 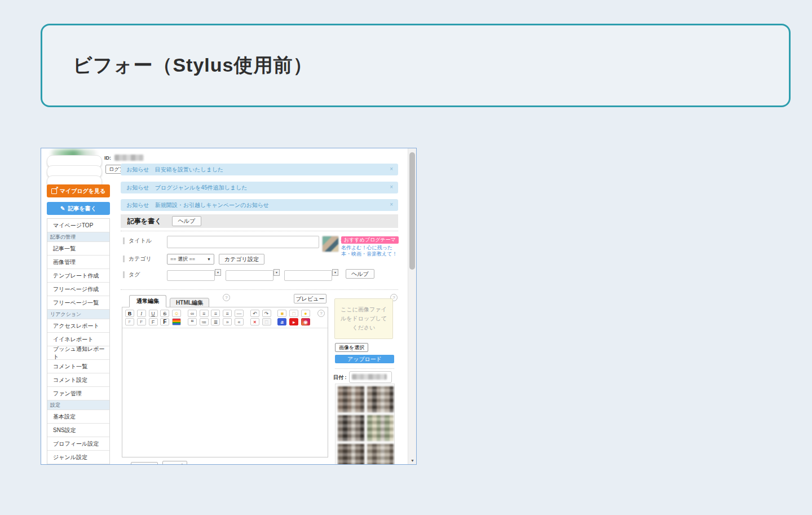 What do you see at coordinates (369, 251) in the screenshot?
I see `recommend-theme-link: 名作よむ！心に残った本・映画・音楽教えて！` at bounding box center [369, 251].